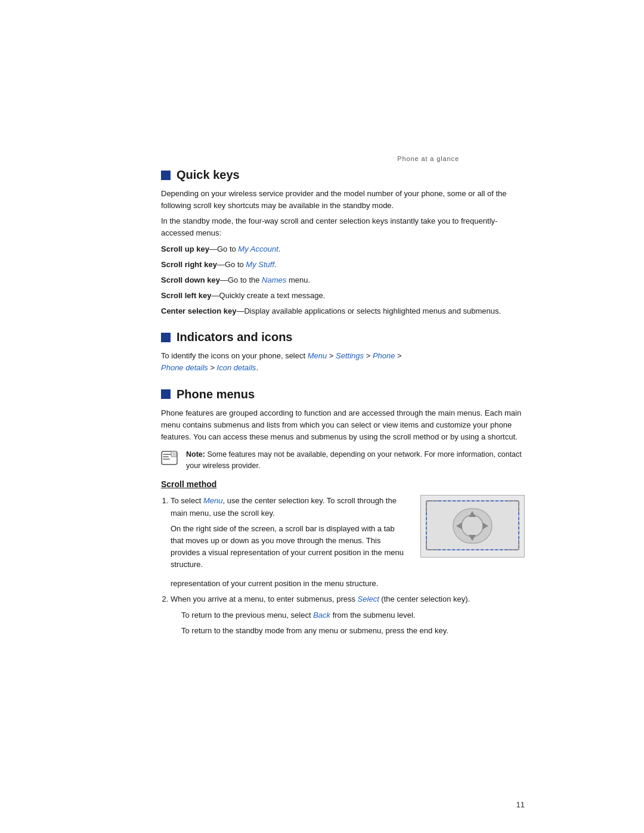  What do you see at coordinates (241, 280) in the screenshot?
I see `scroll-down-sep: —Go to the` at bounding box center [241, 280].